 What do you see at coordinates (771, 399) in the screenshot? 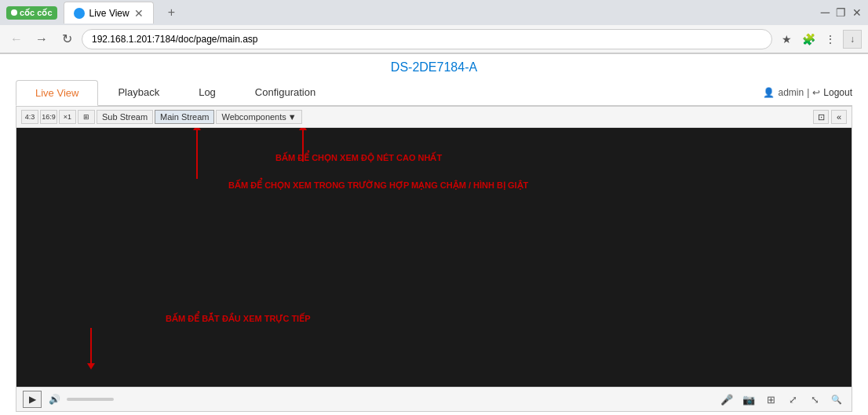
I see `recording-button: ⊞` at bounding box center [771, 399].